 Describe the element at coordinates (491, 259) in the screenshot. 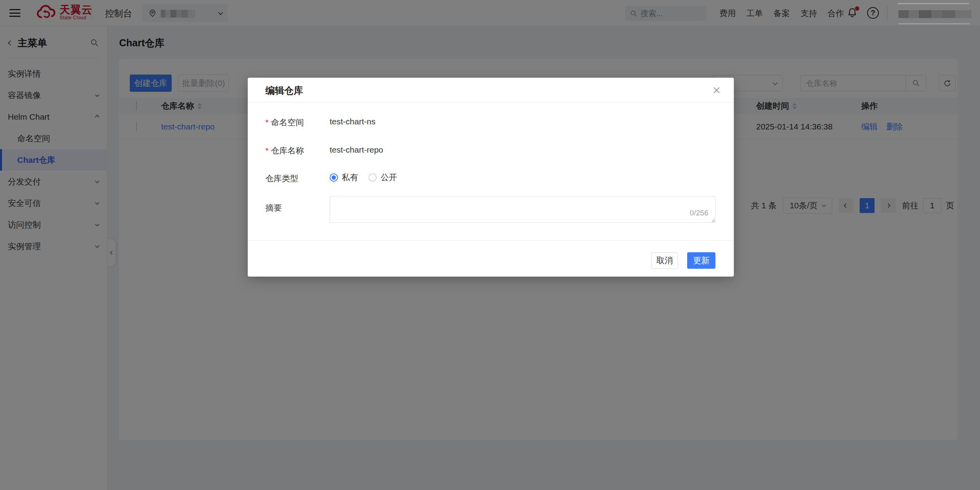

I see `modal-footer: 取消 更新` at that location.